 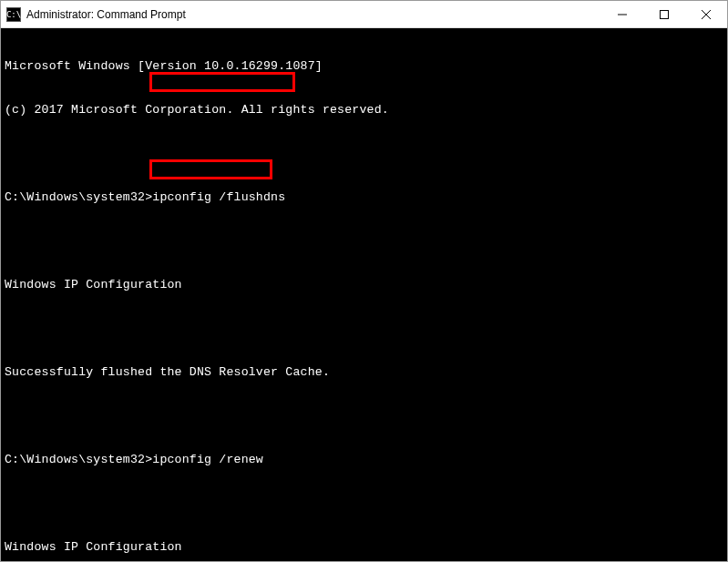 What do you see at coordinates (364, 15) in the screenshot?
I see `titlebar: C:\ Administrator: Command Prompt` at bounding box center [364, 15].